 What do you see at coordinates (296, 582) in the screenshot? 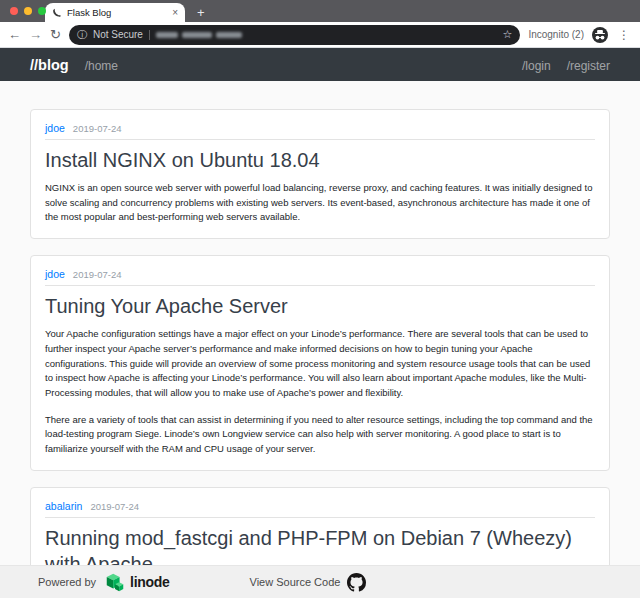
I see `view-source-link: View Source Code` at bounding box center [296, 582].